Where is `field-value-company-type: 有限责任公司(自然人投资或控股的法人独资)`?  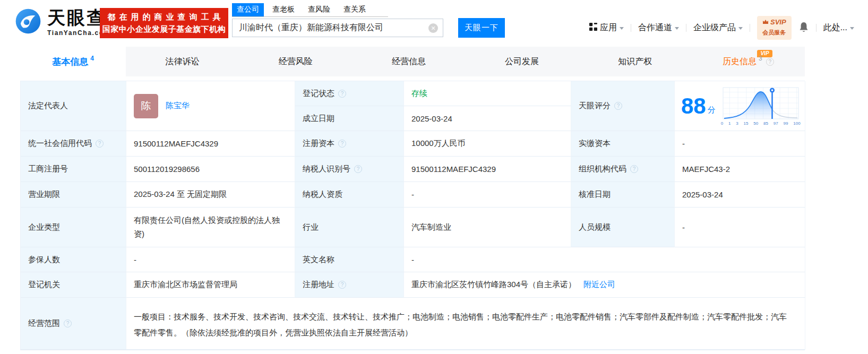 field-value-company-type: 有限责任公司(自然人投资或控股的法人独资) is located at coordinates (211, 227).